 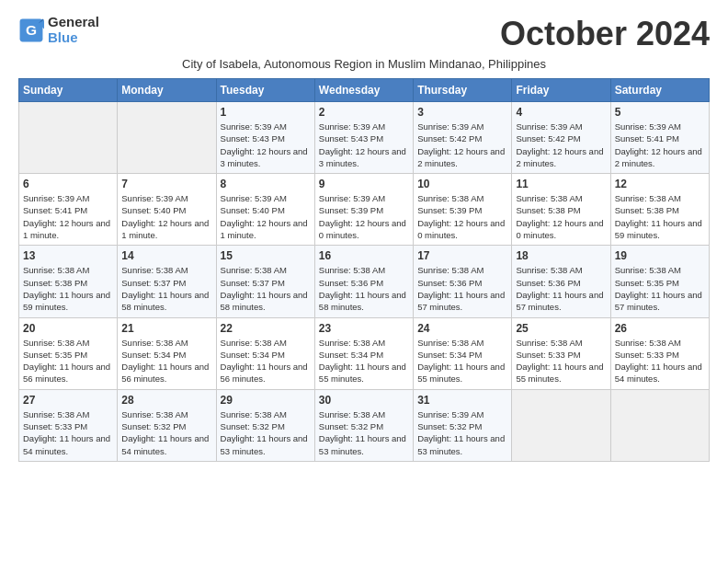 What do you see at coordinates (166, 400) in the screenshot?
I see `day-number: 28` at bounding box center [166, 400].